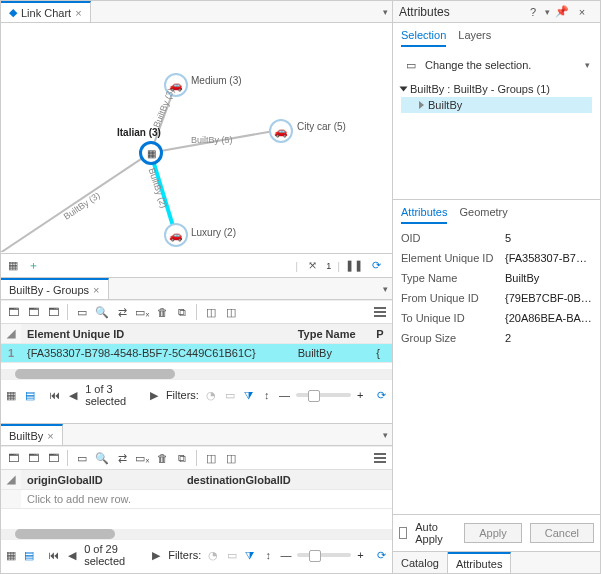 The width and height of the screenshot is (601, 574). I want to click on attr-val: BuiltBy, so click(548, 278).